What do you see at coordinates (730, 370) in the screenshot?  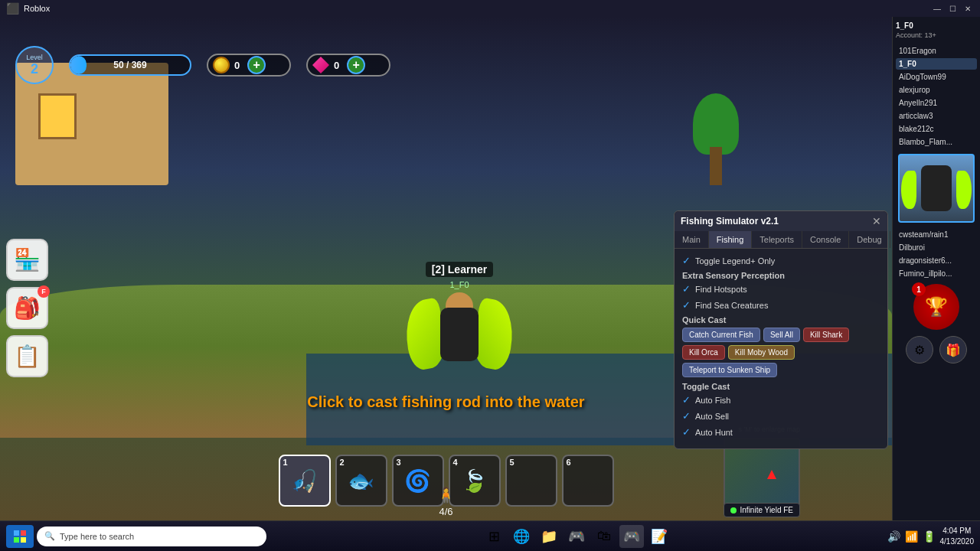 I see `teleport-sunken-ship-button: Teleport to Sunken Ship` at bounding box center [730, 370].